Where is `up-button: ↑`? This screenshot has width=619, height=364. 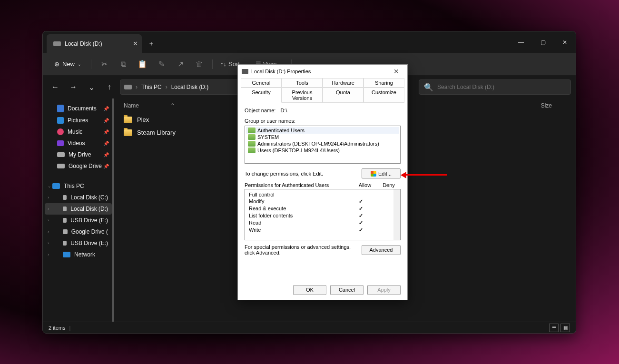 up-button: ↑ is located at coordinates (109, 87).